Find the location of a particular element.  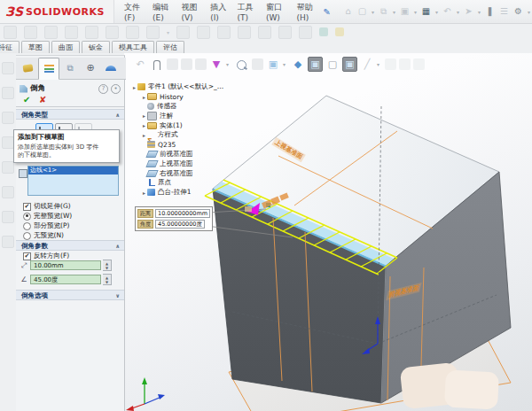

appearance-filter-icon: ▼ is located at coordinates (216, 65).